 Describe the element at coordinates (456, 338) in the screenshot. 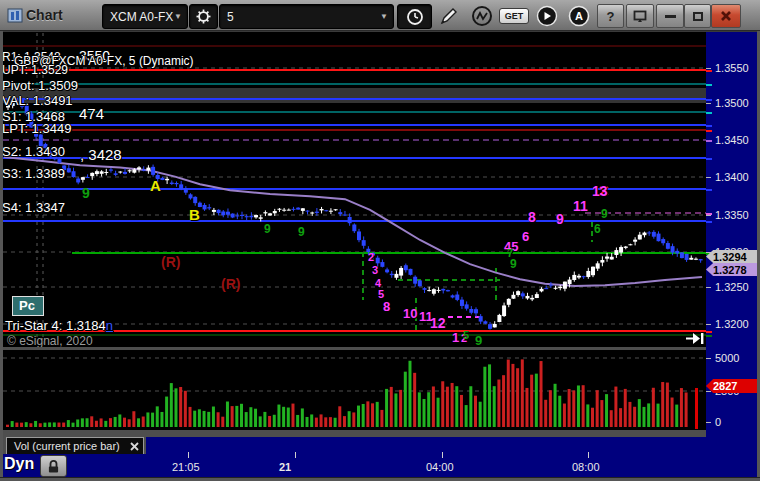

I see `wave-annotation: 1` at that location.